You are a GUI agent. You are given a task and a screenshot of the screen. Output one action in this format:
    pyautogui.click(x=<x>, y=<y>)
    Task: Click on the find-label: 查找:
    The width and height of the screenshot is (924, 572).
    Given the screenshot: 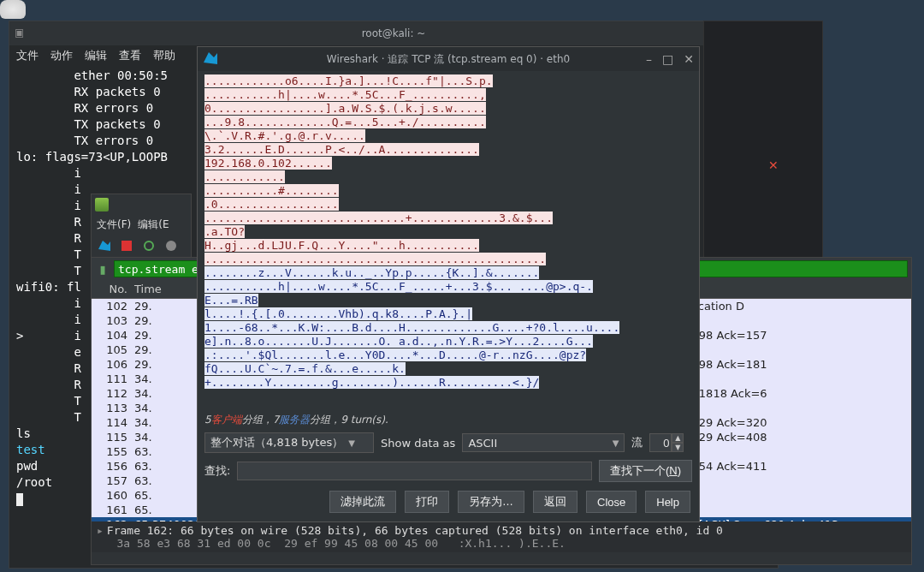 What is the action you would take?
    pyautogui.click(x=217, y=471)
    